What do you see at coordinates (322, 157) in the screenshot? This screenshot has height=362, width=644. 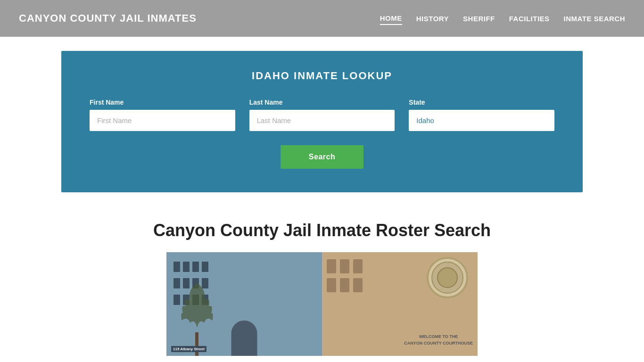 I see `search-btn-row: Search` at bounding box center [322, 157].